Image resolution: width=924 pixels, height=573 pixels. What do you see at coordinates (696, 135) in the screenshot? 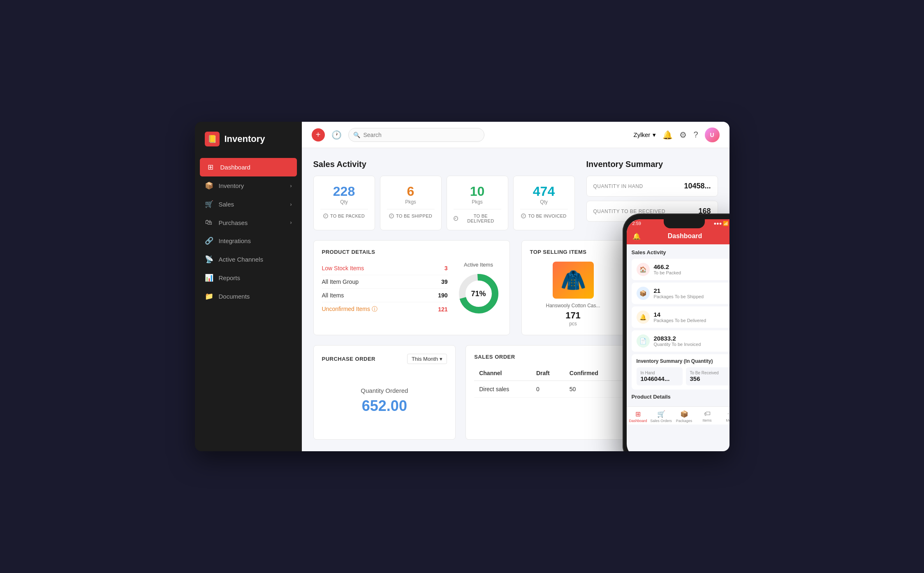
I see `help-icon: ?` at bounding box center [696, 135].